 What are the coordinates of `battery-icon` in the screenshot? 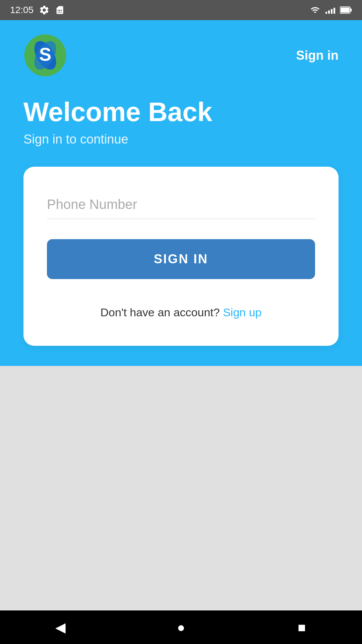 It's located at (346, 10).